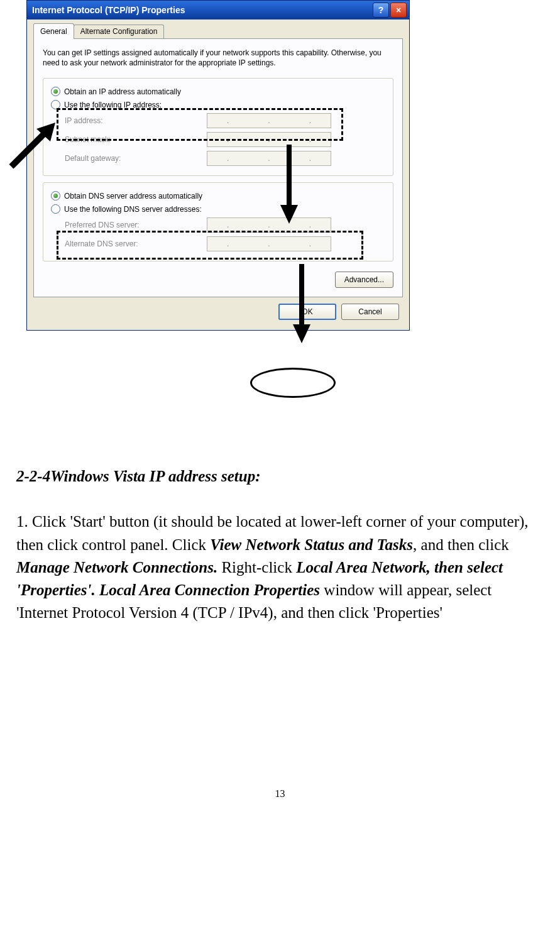 The width and height of the screenshot is (560, 929). Describe the element at coordinates (218, 278) in the screenshot. I see `advanced-row: Advanced...` at that location.